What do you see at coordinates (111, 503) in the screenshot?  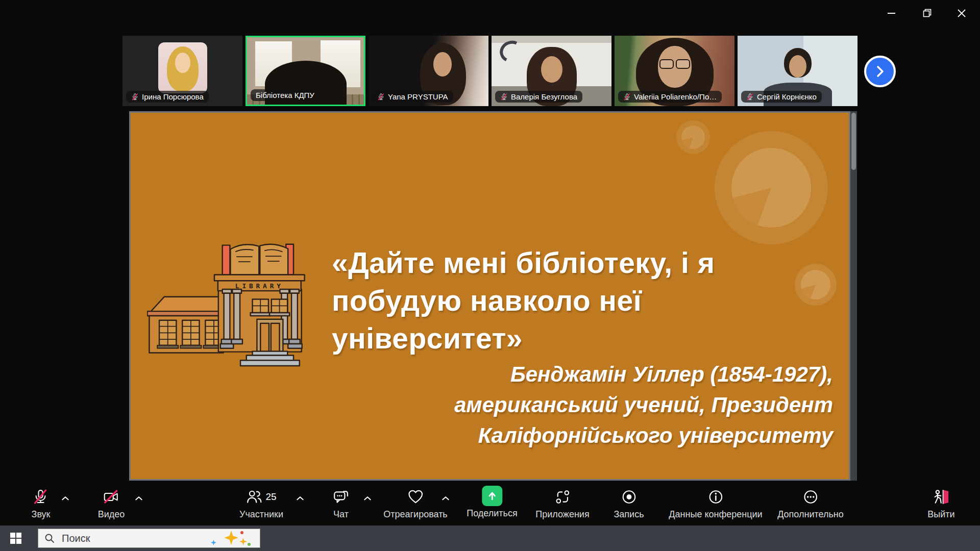 I see `video-button: Видео` at bounding box center [111, 503].